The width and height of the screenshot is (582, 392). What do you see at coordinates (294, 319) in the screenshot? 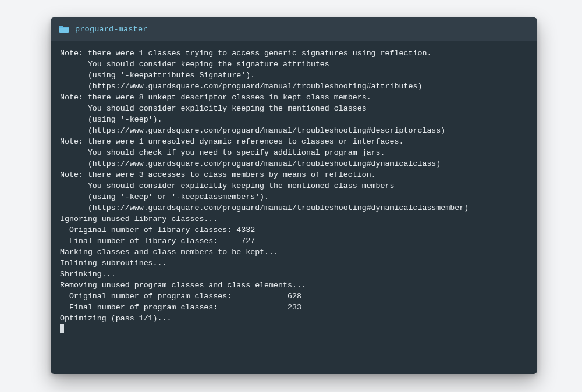
I see `terminal-line: Optimizing (pass 1/1)...` at bounding box center [294, 319].